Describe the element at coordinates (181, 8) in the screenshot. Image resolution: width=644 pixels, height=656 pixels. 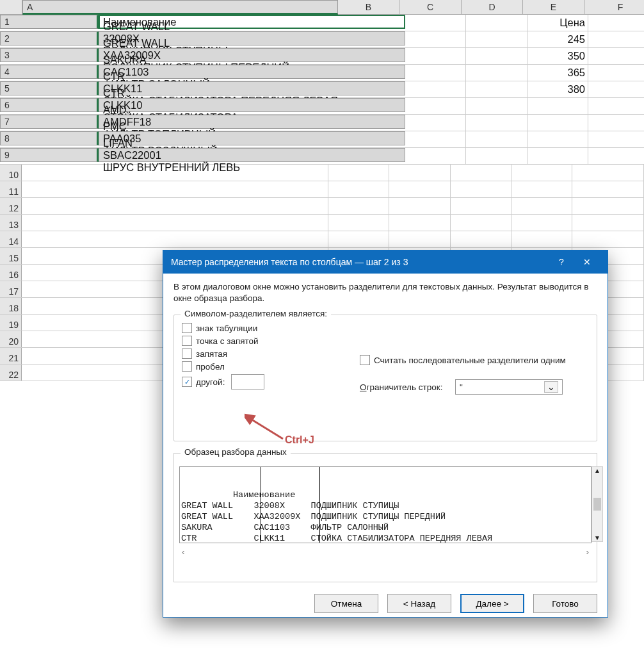
I see `col-header-A: A` at that location.